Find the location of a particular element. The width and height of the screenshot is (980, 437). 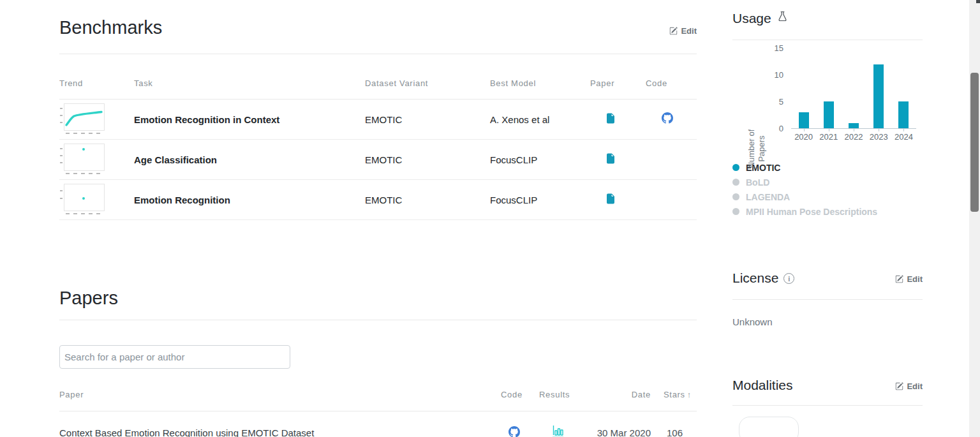

y-axis-ticks: 15 10 5 0 is located at coordinates (764, 88).